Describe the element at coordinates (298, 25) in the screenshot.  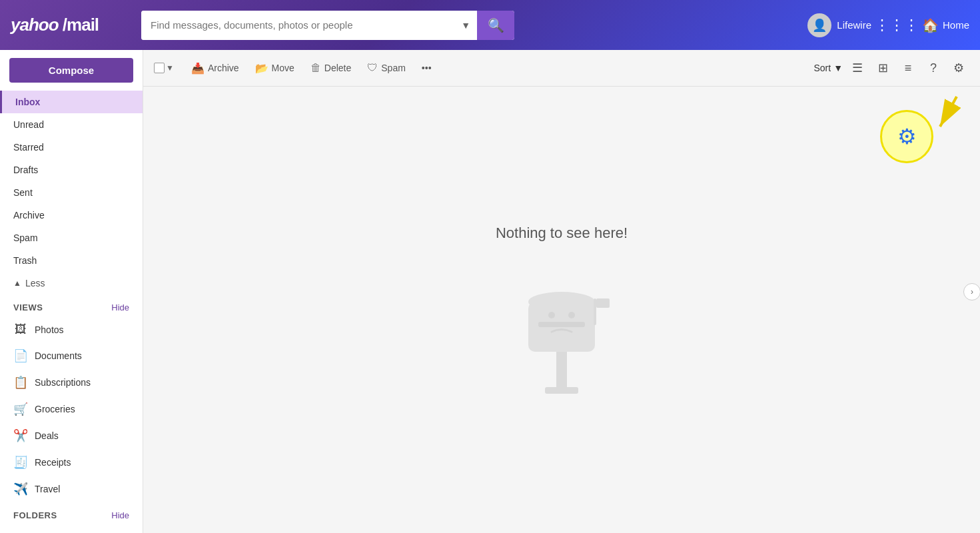
I see `search-input` at that location.